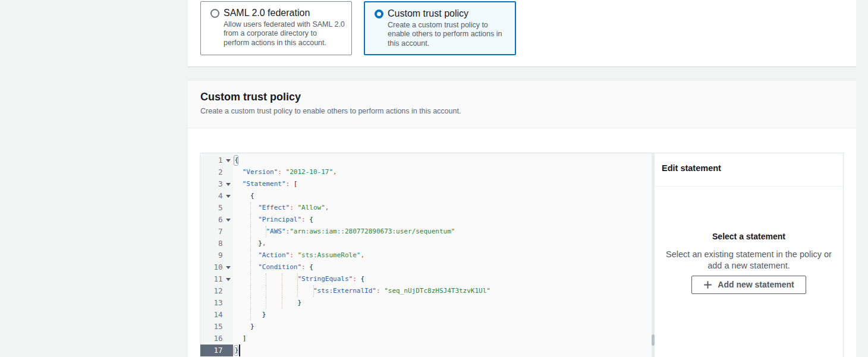 The height and width of the screenshot is (357, 868). What do you see at coordinates (442, 279) in the screenshot?
I see `code-line: "StringEquals": {` at bounding box center [442, 279].